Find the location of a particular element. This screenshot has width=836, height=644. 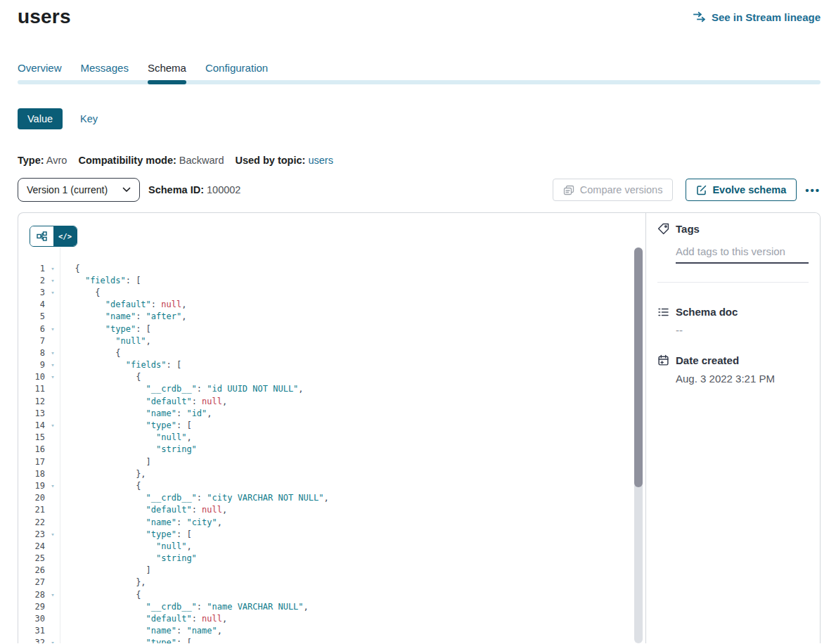

editor-view-toggle: </> is located at coordinates (53, 236).